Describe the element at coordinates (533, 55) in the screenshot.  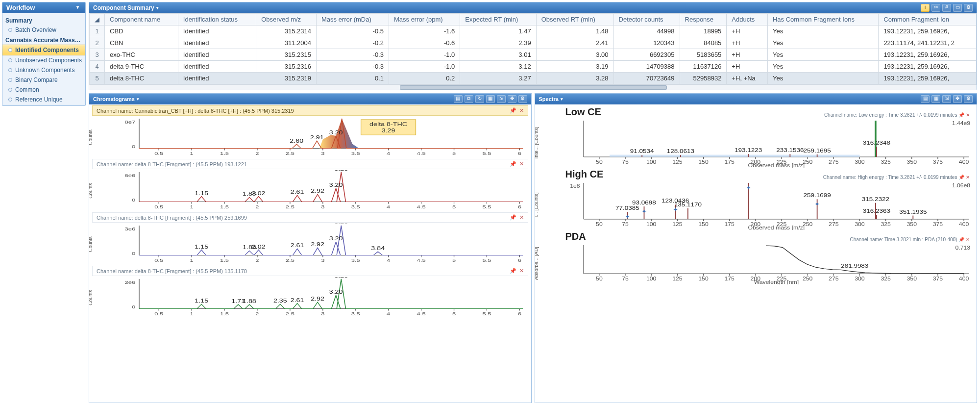
I see `table-row: 3exo-THCIdentified315.2315-0.3-1.03.013.…` at that location.